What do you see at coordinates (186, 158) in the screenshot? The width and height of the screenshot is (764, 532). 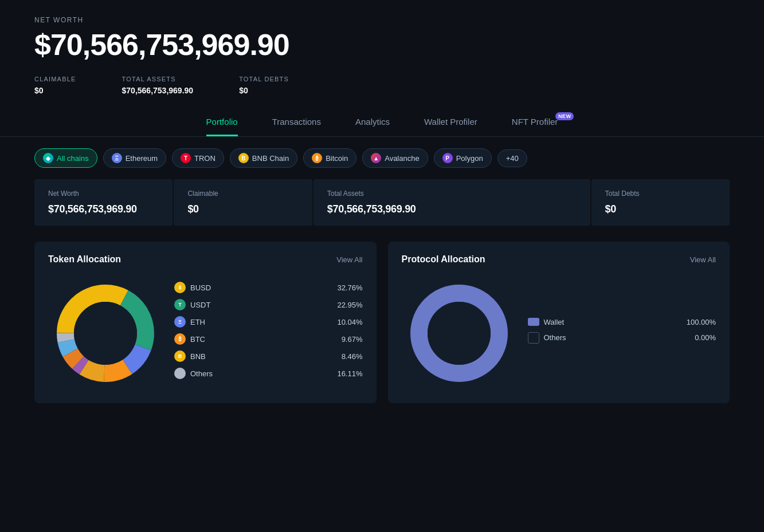 I see `tron-icon: T` at bounding box center [186, 158].